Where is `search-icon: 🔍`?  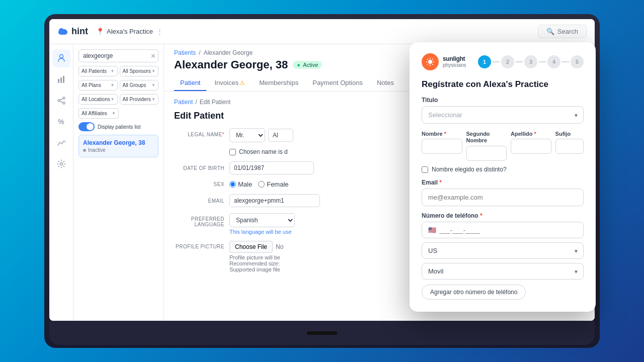 search-icon: 🔍 is located at coordinates (550, 31).